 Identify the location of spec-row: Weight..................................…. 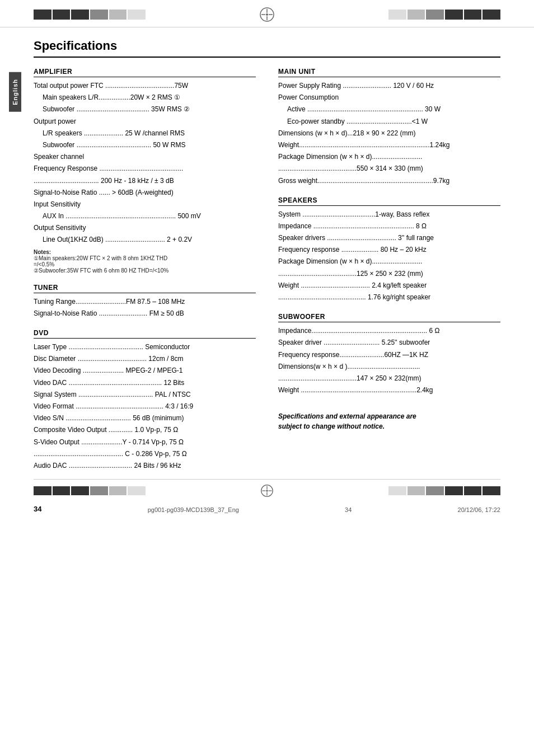
(390, 145).